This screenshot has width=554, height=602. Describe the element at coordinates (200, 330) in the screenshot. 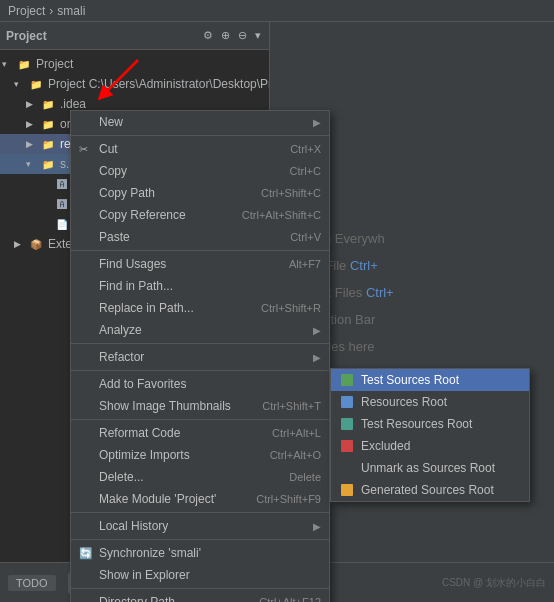

I see `menu-analyze: Analyze ▶` at that location.